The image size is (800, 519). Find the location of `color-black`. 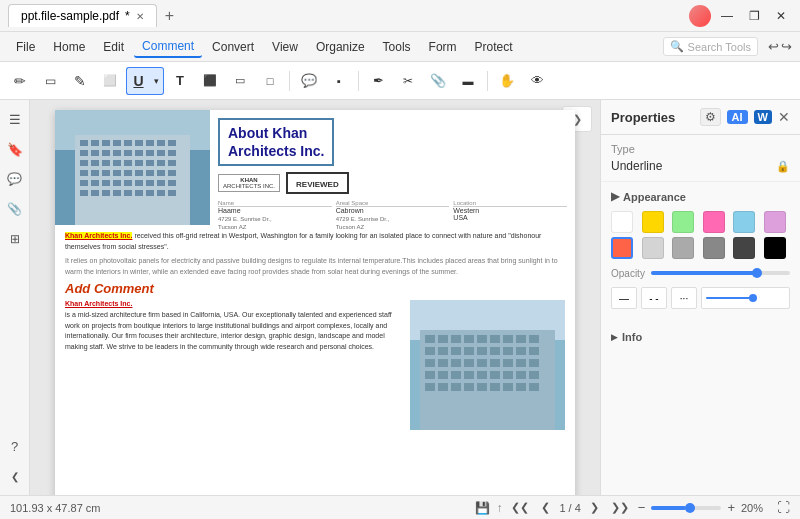

color-black is located at coordinates (775, 248).